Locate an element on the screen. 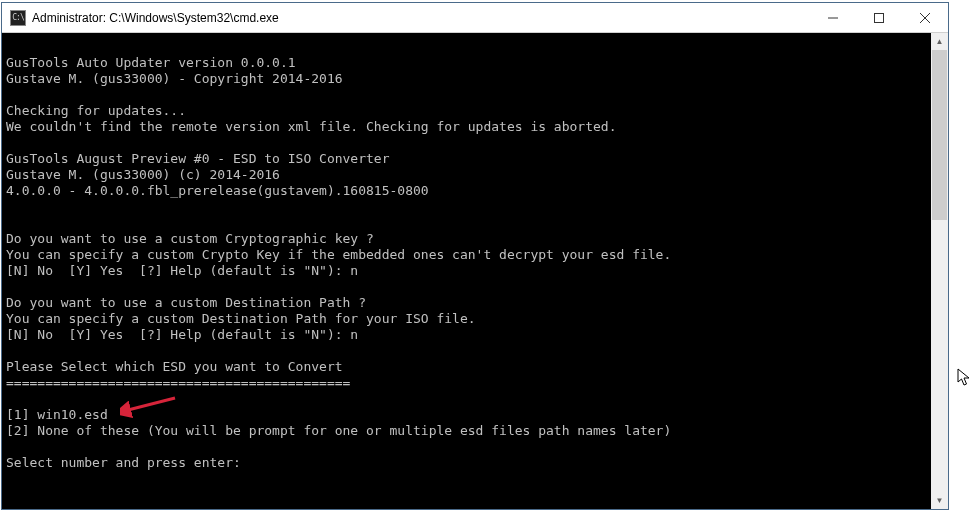  terminal-line: GusTools Auto Updater version 0.0.0.1 is located at coordinates (475, 63).